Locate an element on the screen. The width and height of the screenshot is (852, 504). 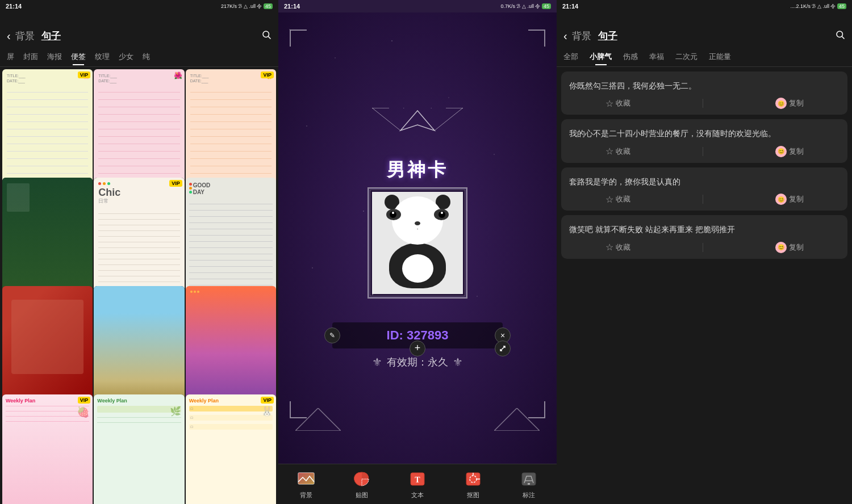
sentence-card: 我的心不是二十四小时营业的餐厅，没有随时的欢迎光临。 ☆ 收藏 😊 复制 is located at coordinates (704, 141).